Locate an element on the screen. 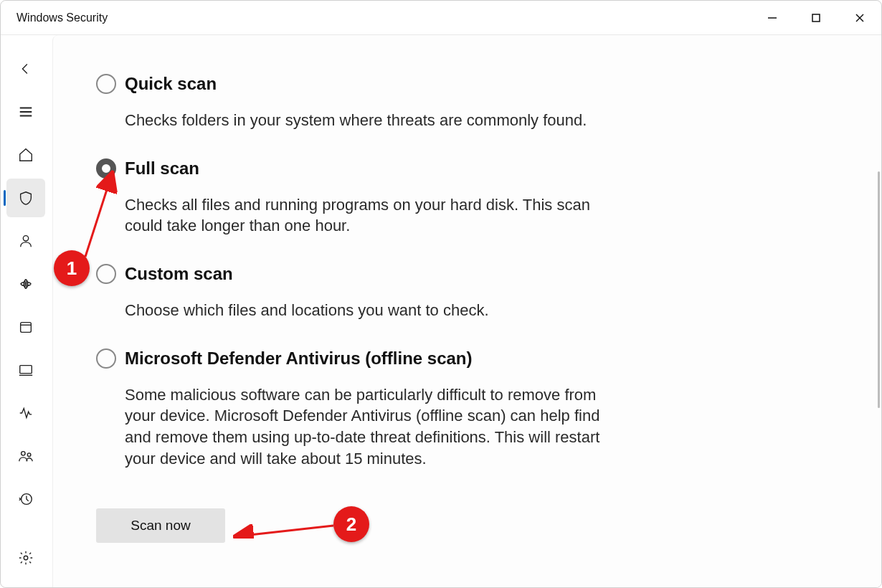 The image size is (882, 588). scrollbar-thumb is located at coordinates (879, 290).